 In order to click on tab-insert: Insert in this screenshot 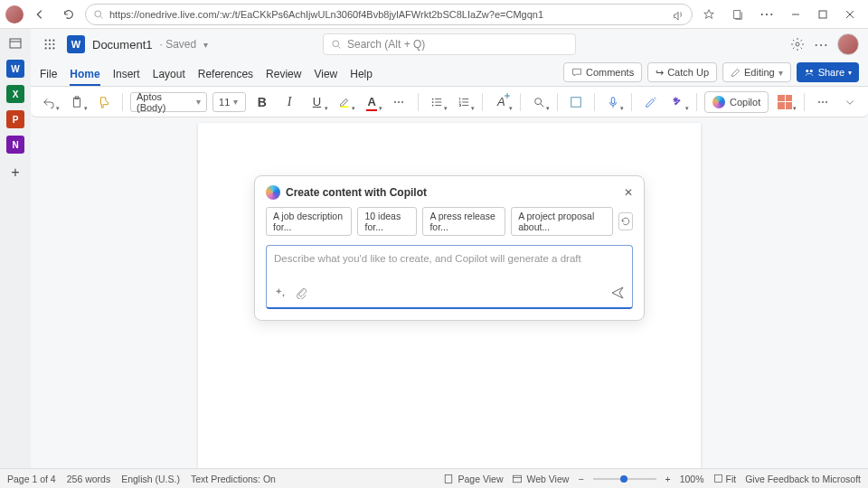, I will do `click(127, 77)`.